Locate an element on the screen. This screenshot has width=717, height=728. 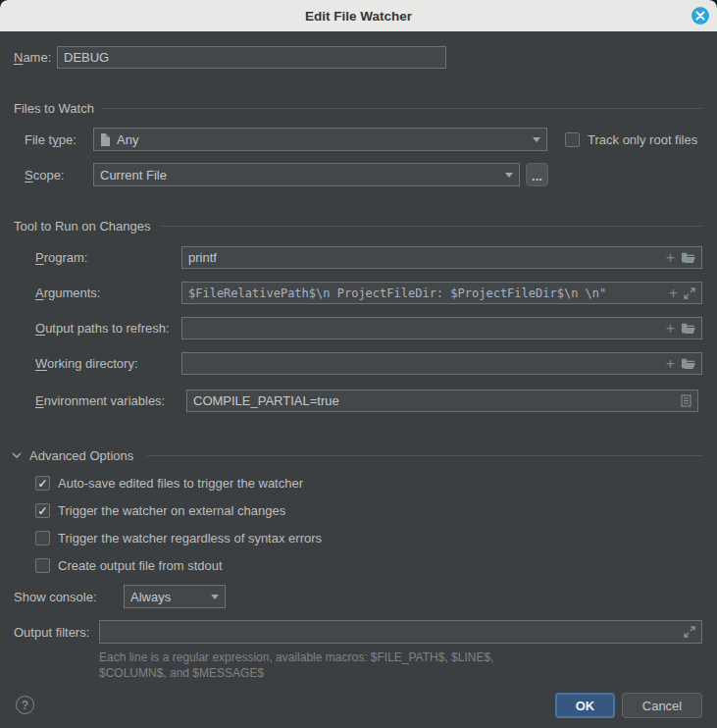
checkbox-label: Create output file from stdout is located at coordinates (140, 565).